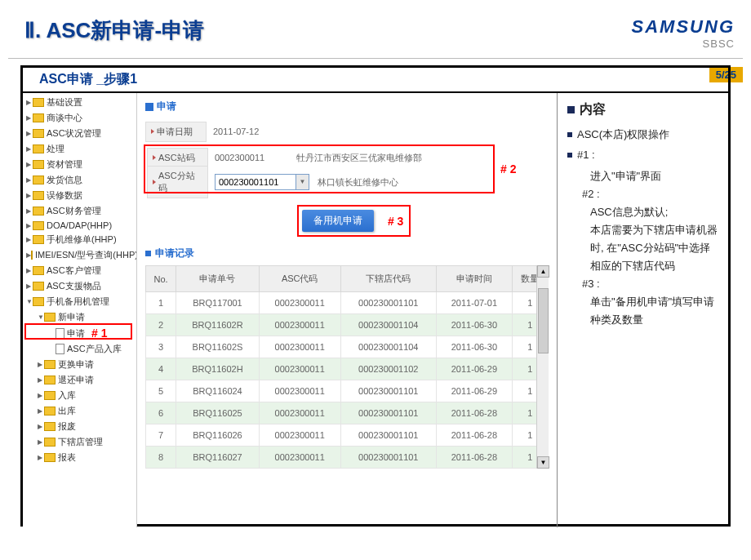  Describe the element at coordinates (80, 411) in the screenshot. I see `sidebar-item-20: ▶出库` at that location.